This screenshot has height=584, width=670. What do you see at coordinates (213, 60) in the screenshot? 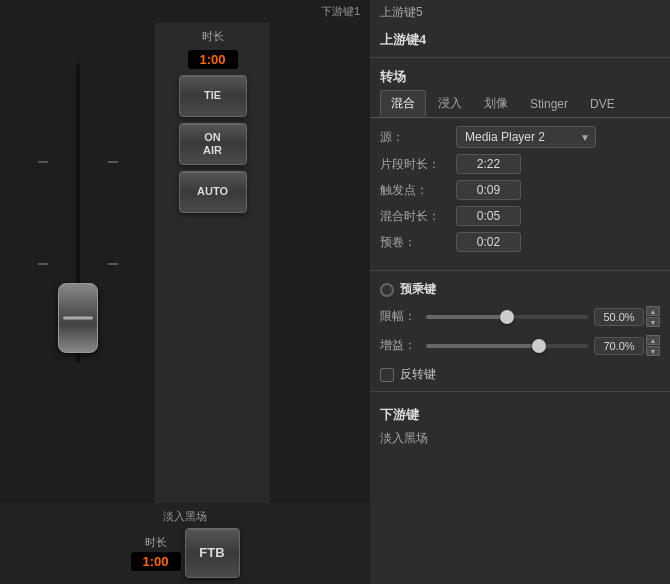
I see `duration-display: 1:00` at bounding box center [213, 60].